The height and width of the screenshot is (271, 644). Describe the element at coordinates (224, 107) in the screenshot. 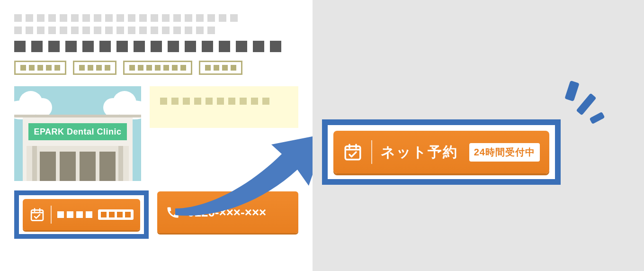

I see `description-placeholder` at that location.